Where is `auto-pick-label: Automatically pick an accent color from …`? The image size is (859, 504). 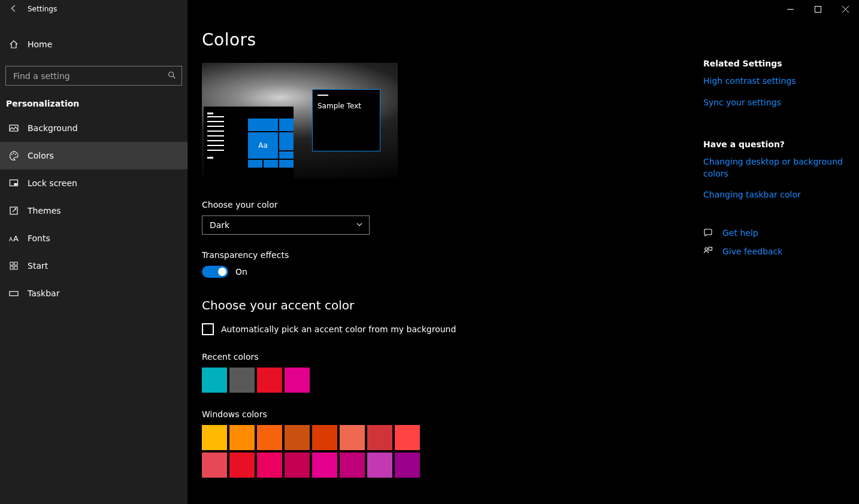 auto-pick-label: Automatically pick an accent color from … is located at coordinates (338, 329).